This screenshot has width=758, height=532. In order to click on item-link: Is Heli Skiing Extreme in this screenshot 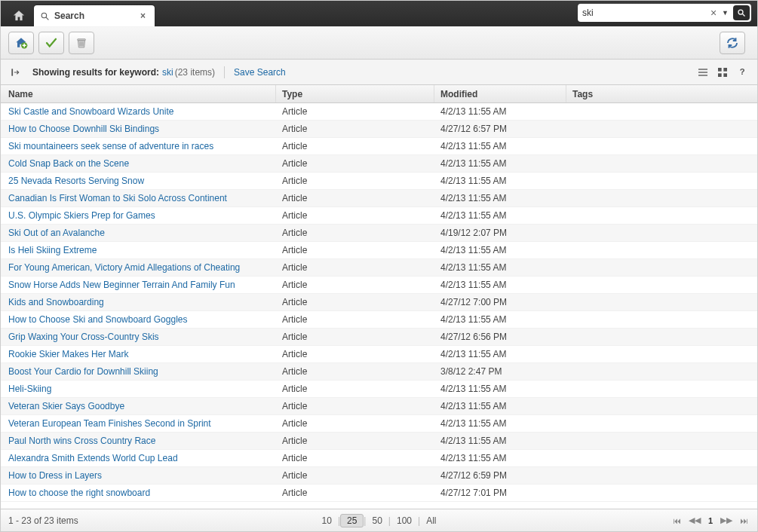, I will do `click(53, 250)`.